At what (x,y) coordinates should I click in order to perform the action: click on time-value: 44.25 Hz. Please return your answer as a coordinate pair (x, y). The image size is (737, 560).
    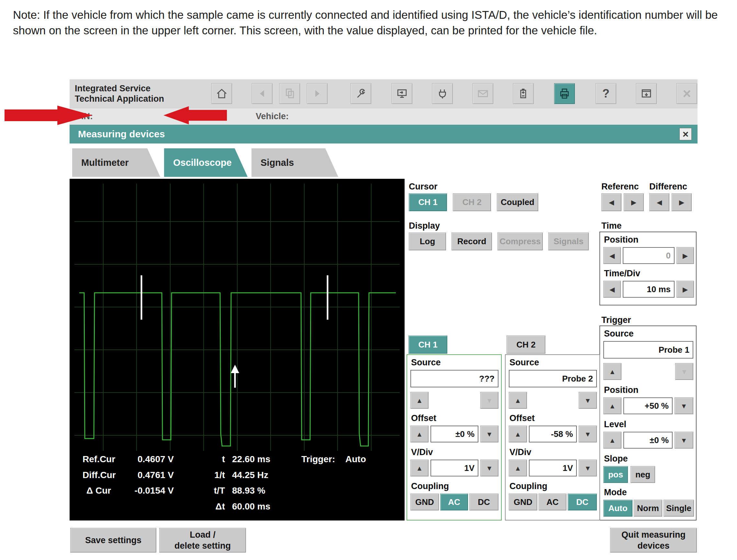
    Looking at the image, I should click on (250, 475).